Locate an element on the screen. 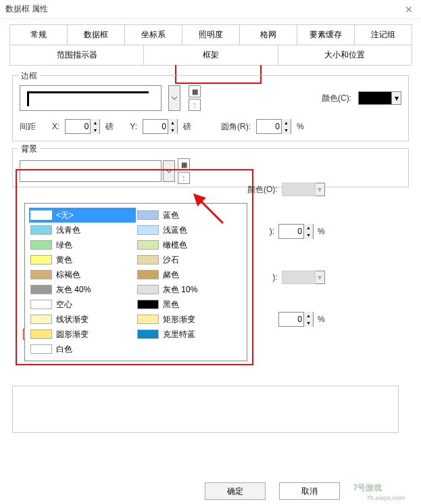  color-option: 白色 is located at coordinates (82, 349).